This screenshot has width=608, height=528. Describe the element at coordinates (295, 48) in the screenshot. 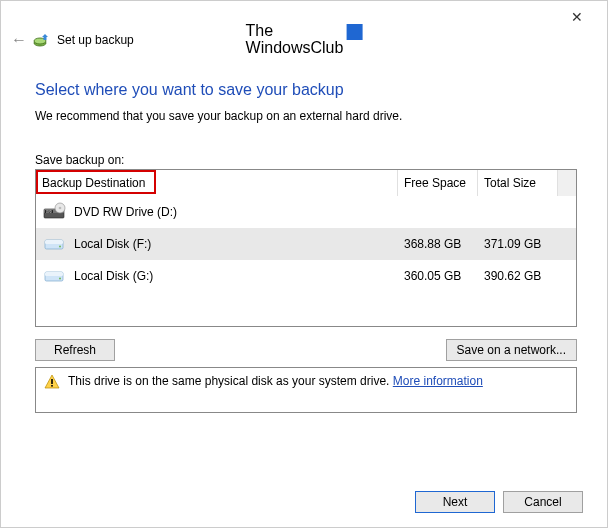

I see `watermark-line2: WindowsClub` at that location.